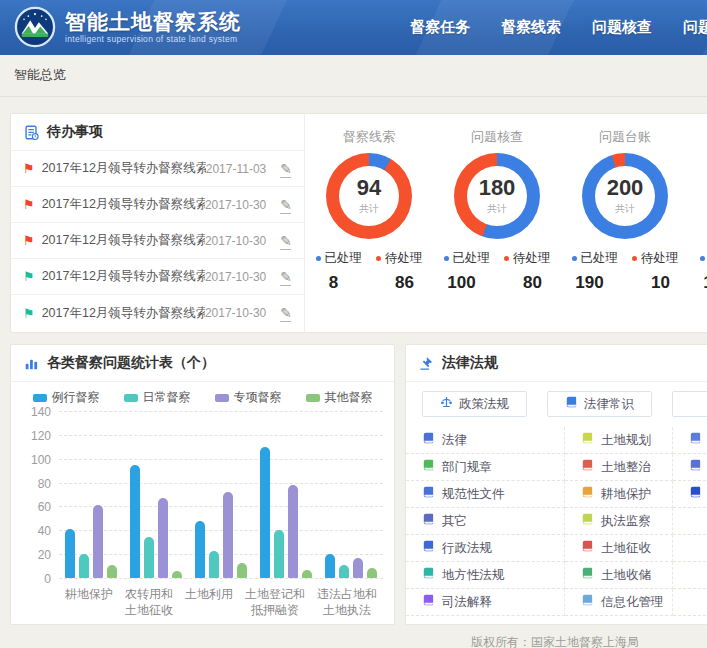 The image size is (707, 648). What do you see at coordinates (486, 602) in the screenshot?
I see `law-link: 司法解释` at bounding box center [486, 602].